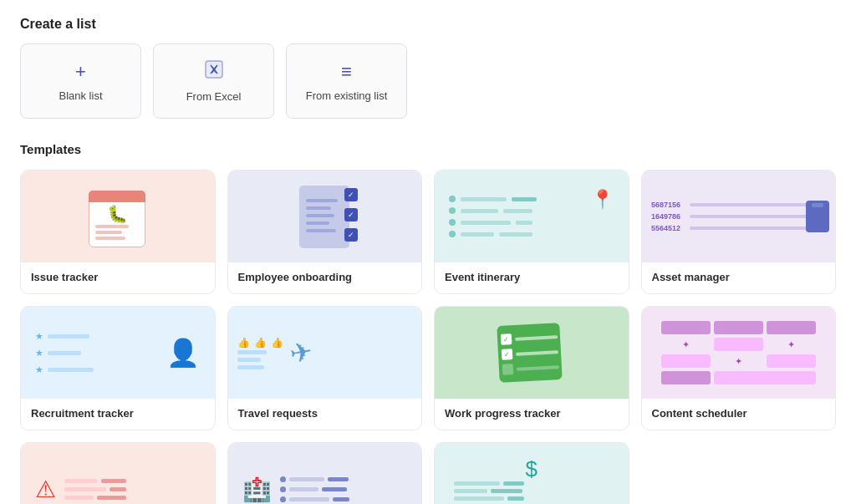 This screenshot has width=856, height=504. I want to click on checkmark-2: ✓, so click(351, 215).